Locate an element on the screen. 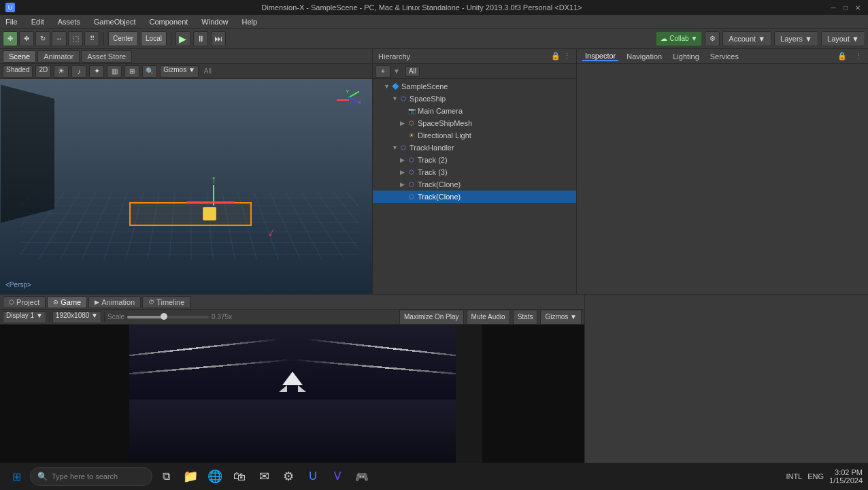  tab-lighting: Lighting is located at coordinates (686, 56).